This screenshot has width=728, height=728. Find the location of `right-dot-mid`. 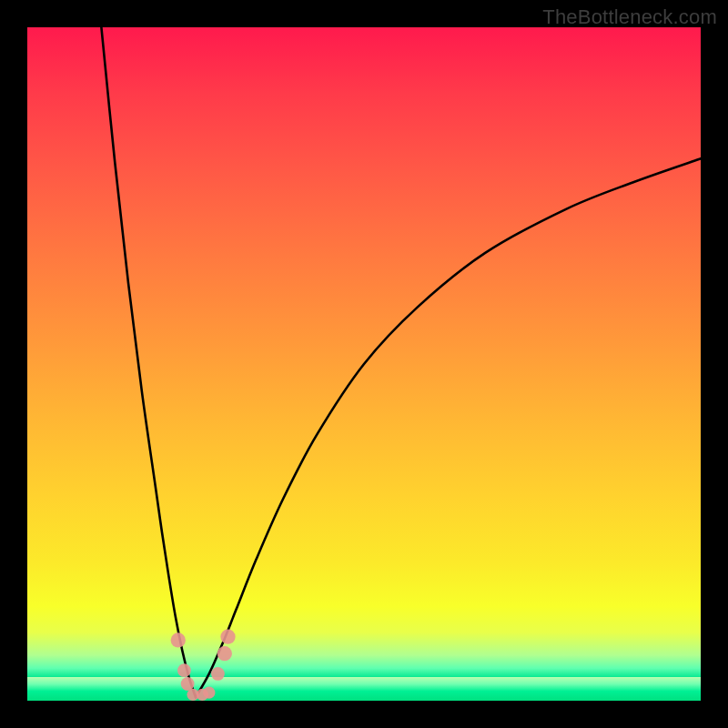

right-dot-mid is located at coordinates (225, 653).